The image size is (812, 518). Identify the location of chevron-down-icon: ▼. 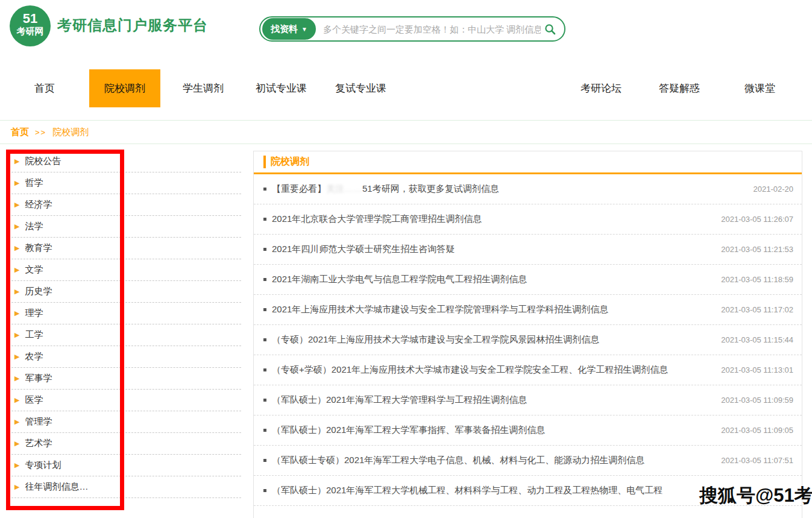
(304, 29).